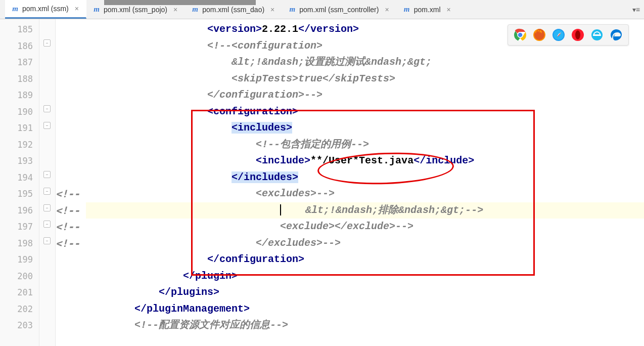 The image size is (644, 346). Describe the element at coordinates (339, 9) in the screenshot. I see `tab-pom-ssm-controller: m pom.xml (ssm_controller) ×` at that location.